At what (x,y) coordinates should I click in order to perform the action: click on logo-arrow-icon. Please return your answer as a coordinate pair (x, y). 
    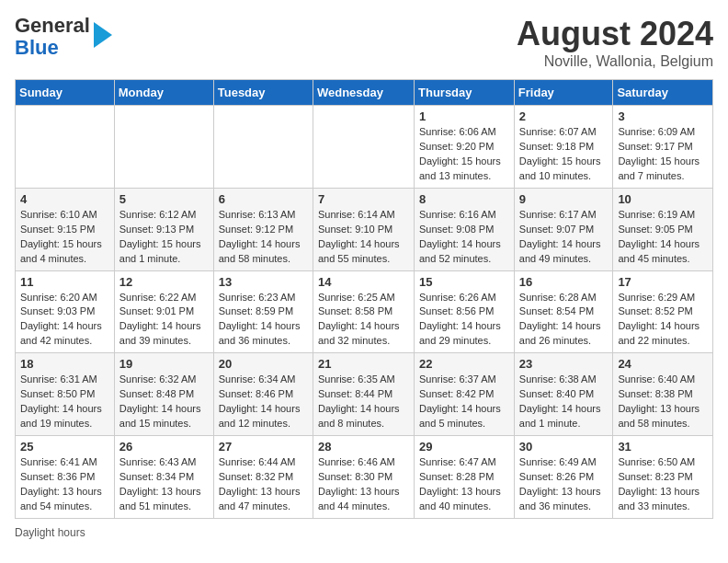
    Looking at the image, I should click on (103, 35).